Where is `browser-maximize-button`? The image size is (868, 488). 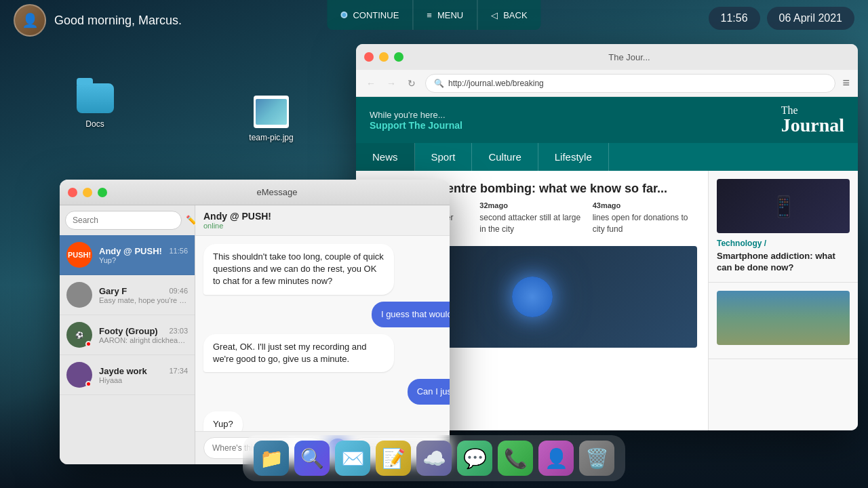 browser-maximize-button is located at coordinates (399, 57).